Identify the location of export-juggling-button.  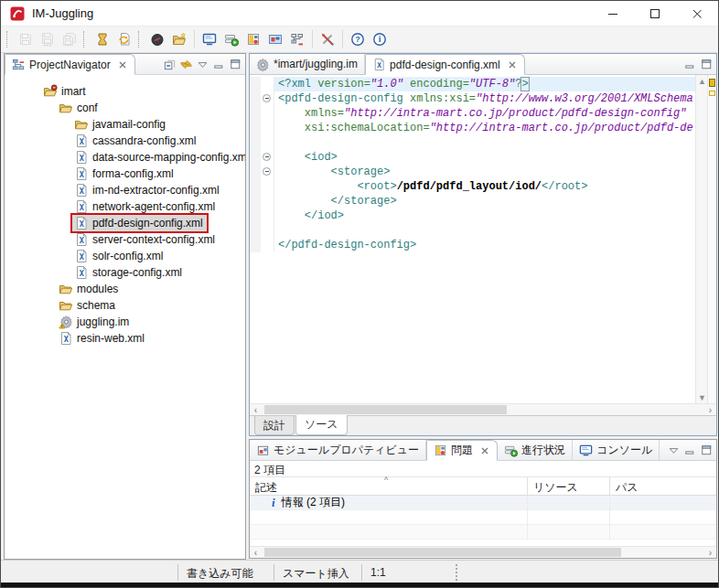
(102, 39).